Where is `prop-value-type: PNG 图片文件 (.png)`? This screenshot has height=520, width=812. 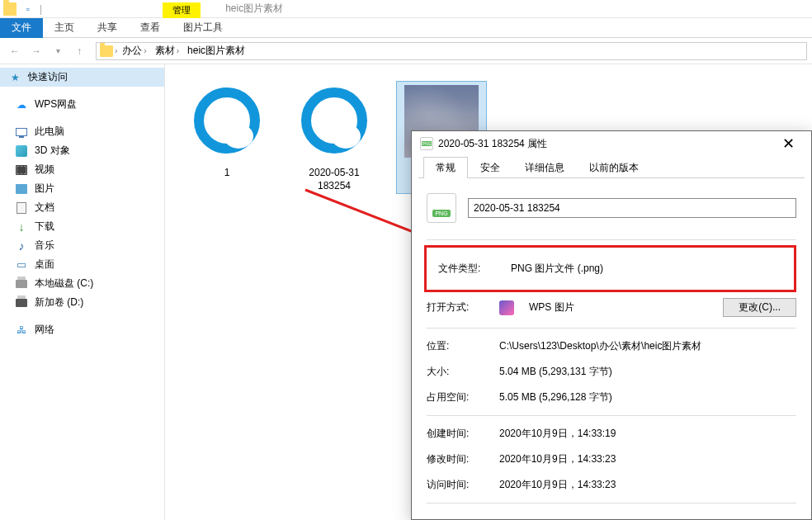 prop-value-type: PNG 图片文件 (.png) is located at coordinates (647, 269).